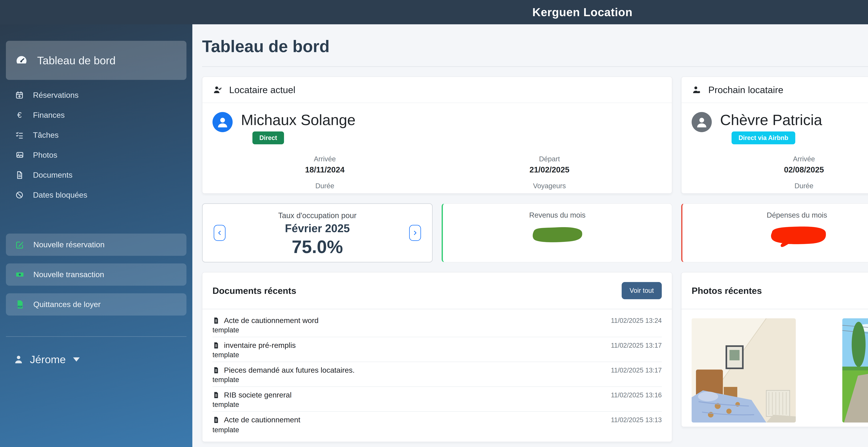  I want to click on document-name: Acte de cautionnement, so click(262, 420).